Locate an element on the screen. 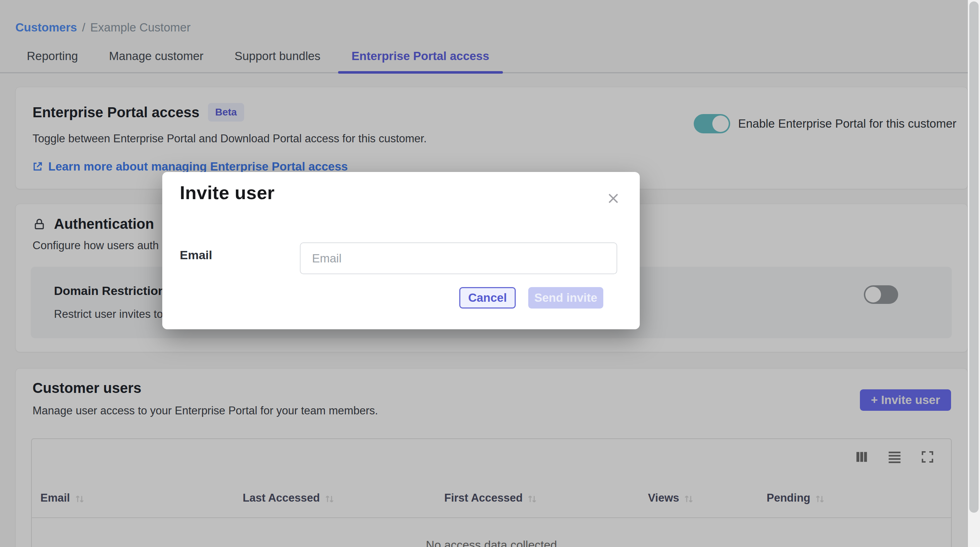  send-invite-button: Send invite is located at coordinates (566, 298).